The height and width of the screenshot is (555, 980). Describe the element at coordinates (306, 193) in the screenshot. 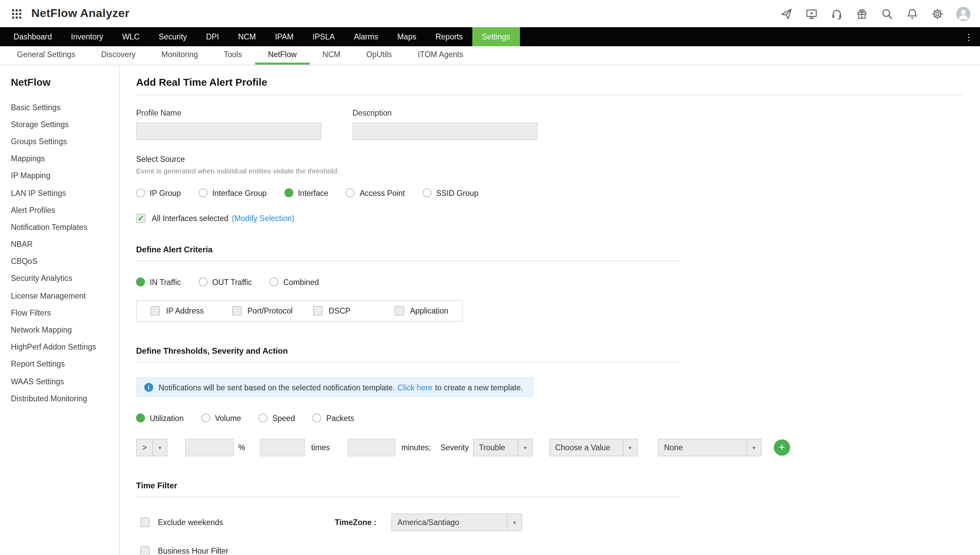

I see `source-option-interface: Interface` at that location.